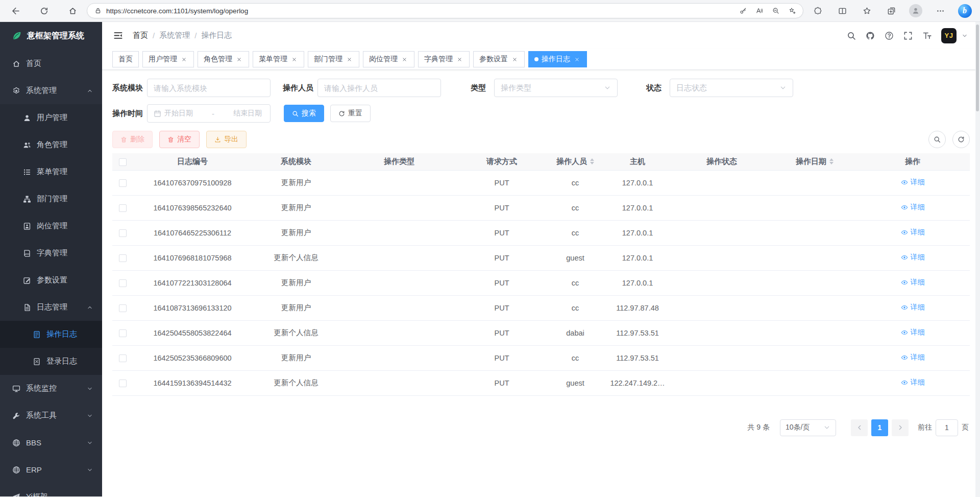 This screenshot has width=980, height=497. Describe the element at coordinates (51, 334) in the screenshot. I see `sidebar-item-oper-log: 操作日志` at that location.